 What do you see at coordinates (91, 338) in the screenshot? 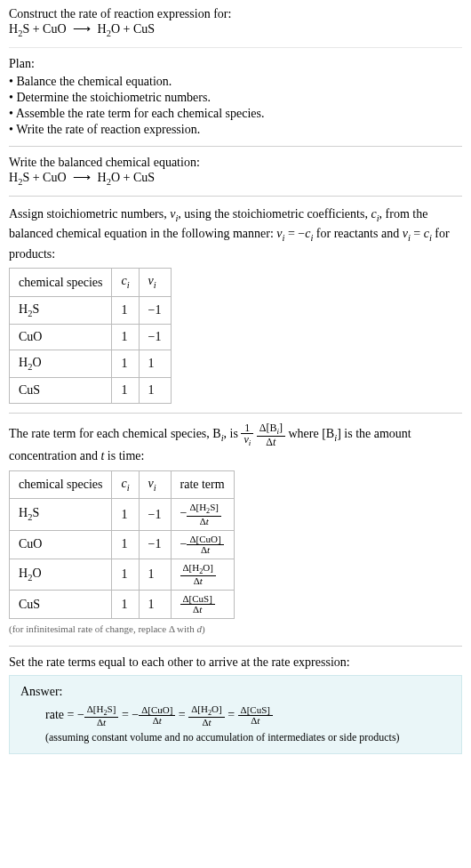
I see `table-row: CuO 1 −1` at bounding box center [91, 338].